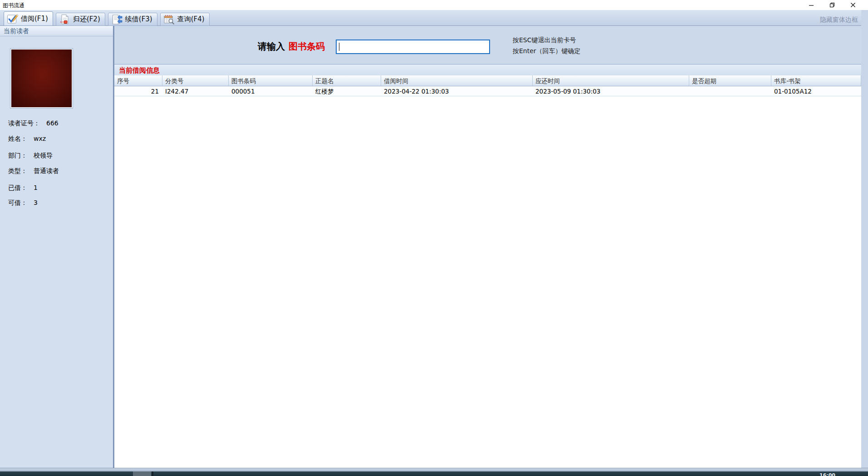 This screenshot has width=868, height=476. Describe the element at coordinates (34, 124) in the screenshot. I see `reader-field-card-no: 读者证号：666` at that location.